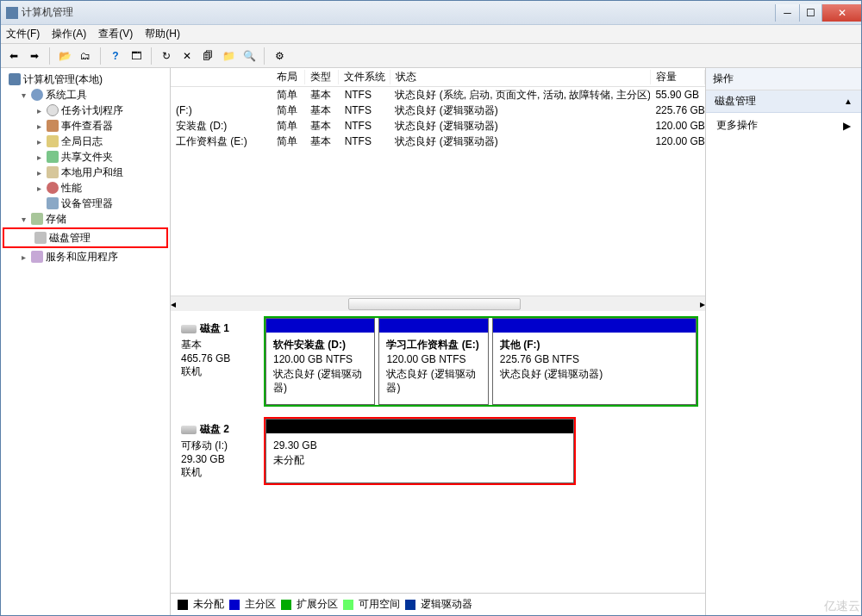 This screenshot has height=616, width=862. What do you see at coordinates (65, 56) in the screenshot?
I see `up-button: 📂` at bounding box center [65, 56].